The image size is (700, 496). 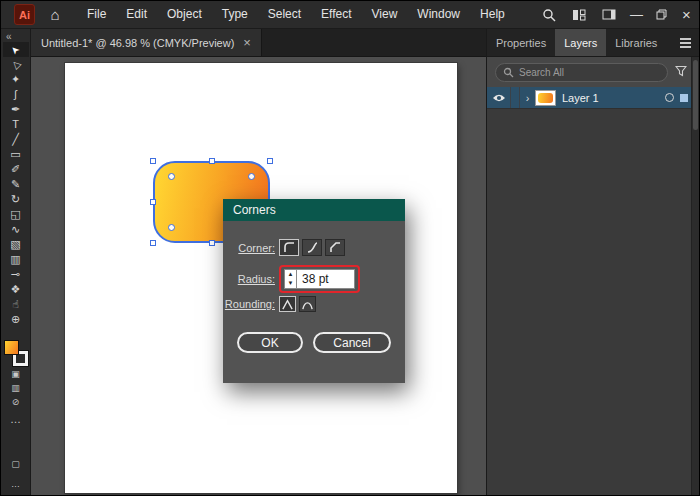 I want to click on tool-lasso: ʃ, so click(x=16, y=94).